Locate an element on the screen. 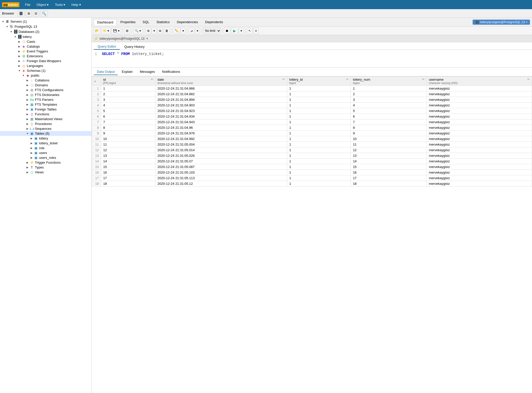 The height and width of the screenshot is (393, 532). col-lottery-id-edit-icon: ✏ is located at coordinates (348, 79).